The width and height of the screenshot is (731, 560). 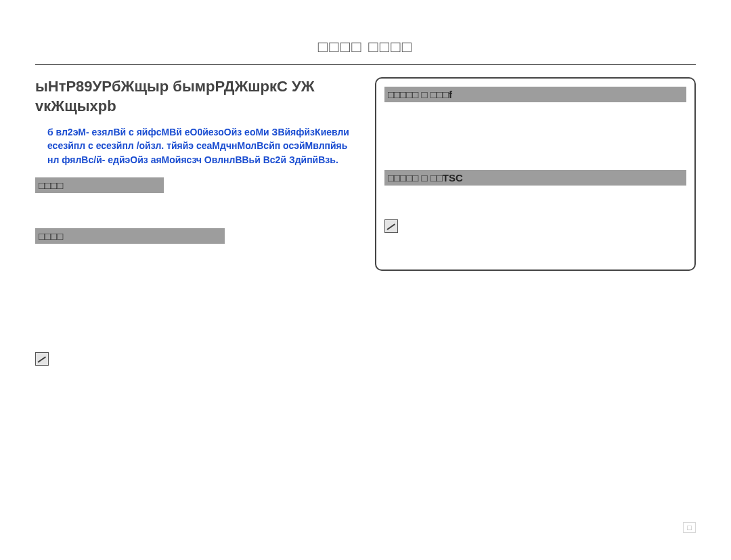 I want to click on left-section-bar-1: □□□□, so click(x=99, y=186).